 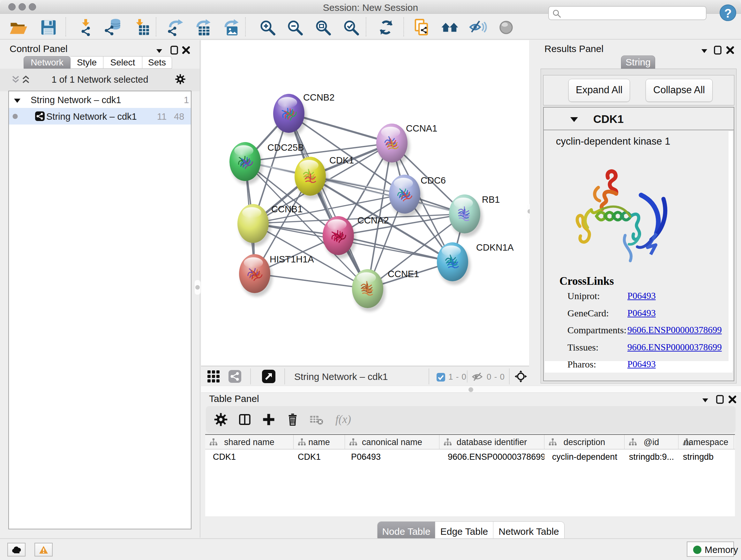 What do you see at coordinates (213, 376) in the screenshot?
I see `grid-view-icon` at bounding box center [213, 376].